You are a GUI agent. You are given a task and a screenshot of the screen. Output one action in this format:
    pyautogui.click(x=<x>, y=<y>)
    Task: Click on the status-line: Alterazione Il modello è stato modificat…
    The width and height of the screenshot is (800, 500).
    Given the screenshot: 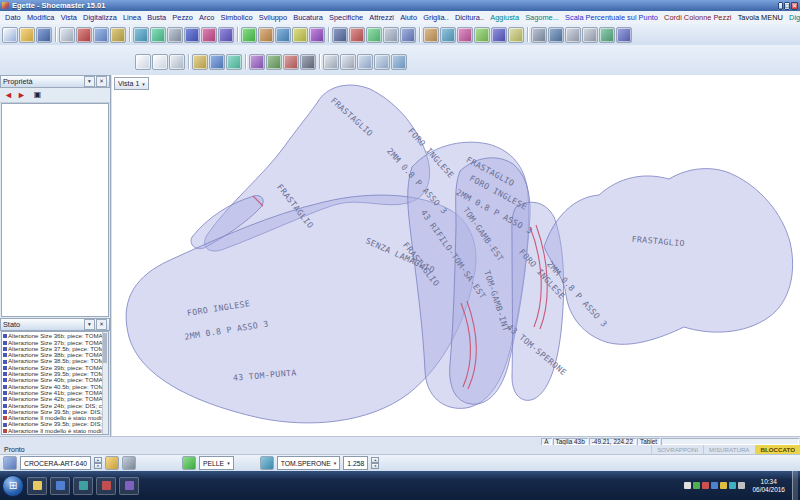 What is the action you would take?
    pyautogui.click(x=52, y=431)
    